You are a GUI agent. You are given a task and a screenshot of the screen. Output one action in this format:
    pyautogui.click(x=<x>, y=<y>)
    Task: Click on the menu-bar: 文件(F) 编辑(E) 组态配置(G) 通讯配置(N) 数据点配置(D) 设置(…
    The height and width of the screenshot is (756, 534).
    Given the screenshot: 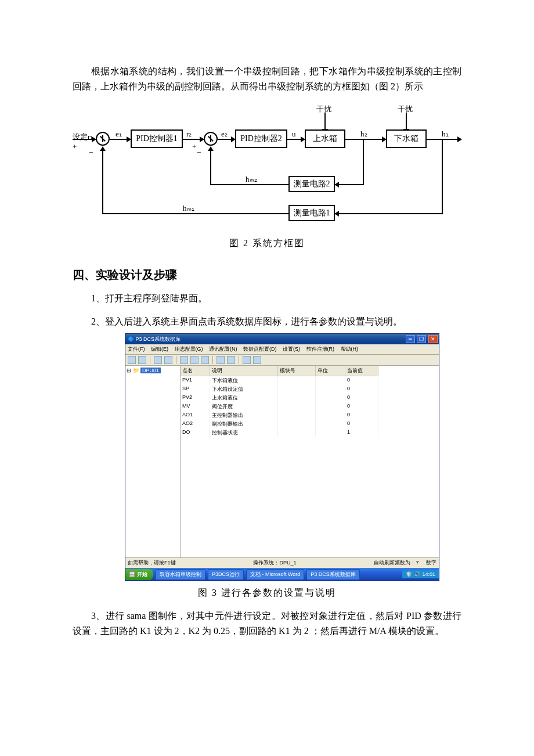 What is the action you would take?
    pyautogui.click(x=282, y=350)
    